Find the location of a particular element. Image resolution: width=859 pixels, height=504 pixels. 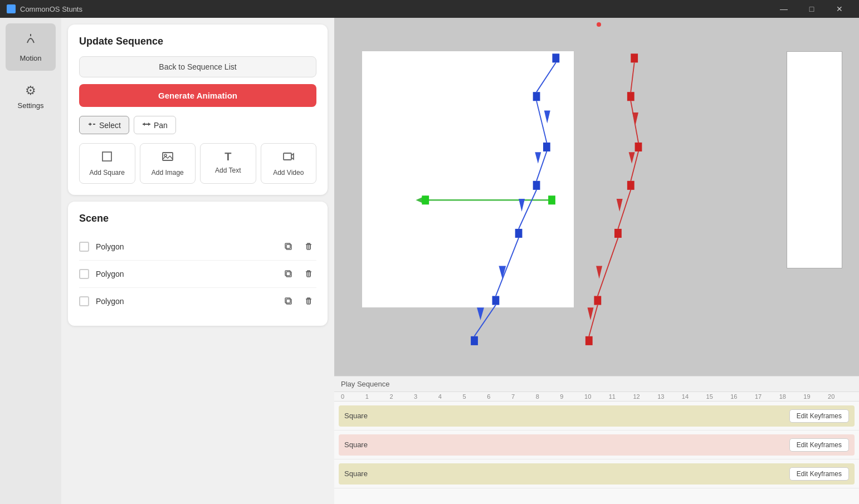

polygon-1-name: Polygon is located at coordinates (188, 247).